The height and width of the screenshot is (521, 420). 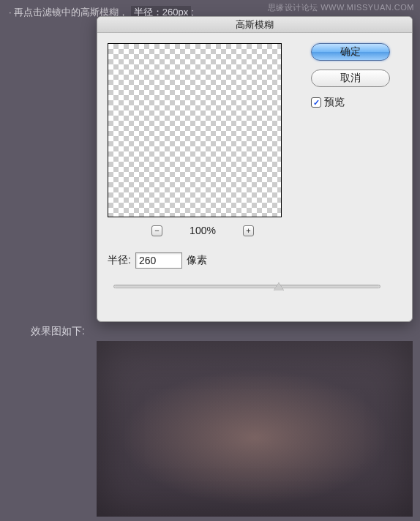 What do you see at coordinates (279, 287) in the screenshot?
I see `slider-thumb` at bounding box center [279, 287].